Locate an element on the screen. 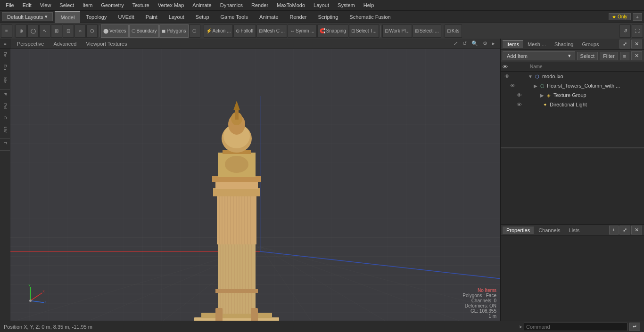 The image size is (644, 332). menu-render: Render is located at coordinates (260, 5).